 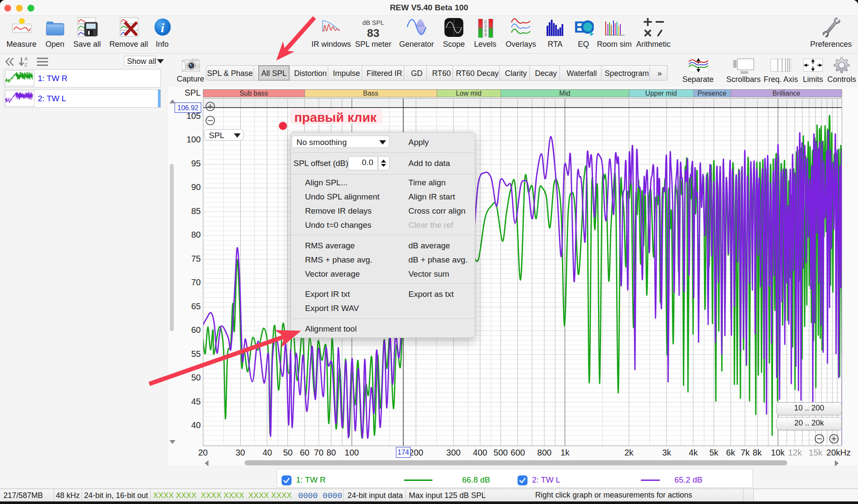 What do you see at coordinates (26, 59) in the screenshot?
I see `svg-text: A` at bounding box center [26, 59].